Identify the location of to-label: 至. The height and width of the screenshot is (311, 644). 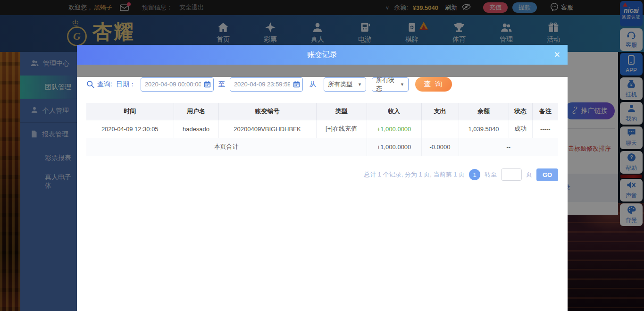
(222, 84).